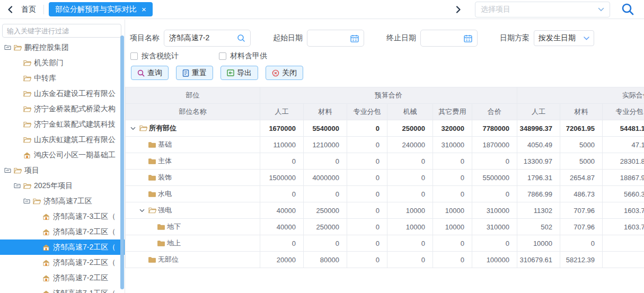 The image size is (644, 293). Describe the element at coordinates (539, 112) in the screenshot. I see `column-header: 人工` at that location.